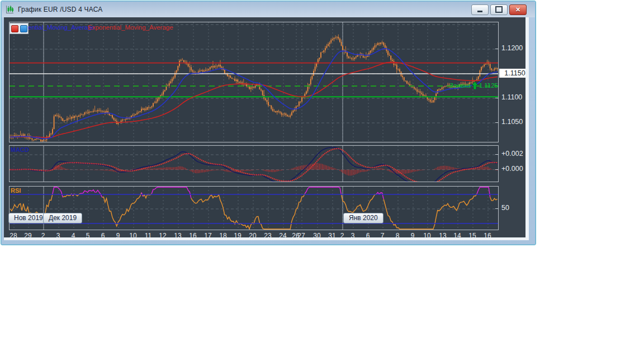 This screenshot has width=644, height=362. I want to click on x-axis-label: 4, so click(73, 235).